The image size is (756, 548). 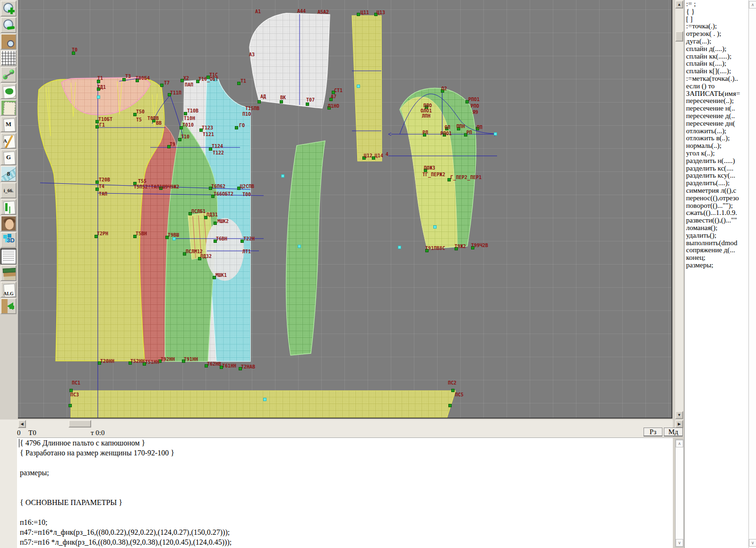 What do you see at coordinates (717, 4) in the screenshot?
I see `command-item: := ;` at bounding box center [717, 4].